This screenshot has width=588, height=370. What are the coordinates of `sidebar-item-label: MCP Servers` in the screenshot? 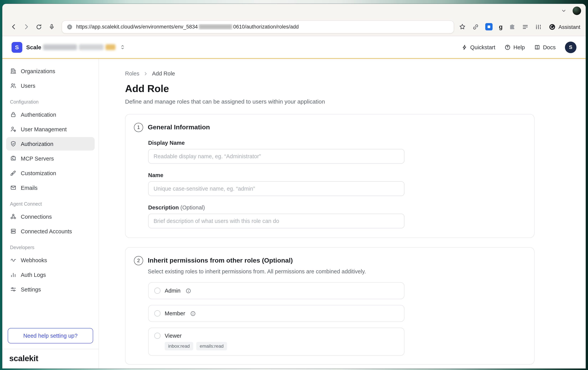 It's located at (37, 158).